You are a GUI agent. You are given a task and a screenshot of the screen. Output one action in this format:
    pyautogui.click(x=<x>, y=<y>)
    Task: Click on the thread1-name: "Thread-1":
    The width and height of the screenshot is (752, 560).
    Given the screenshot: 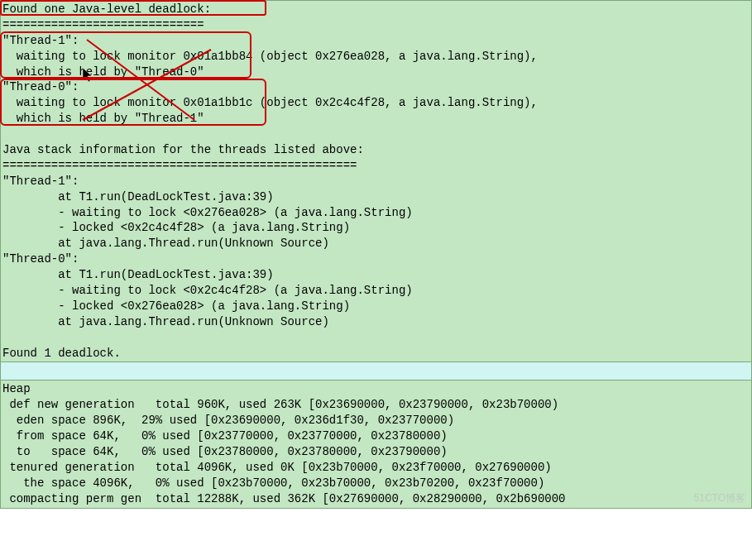 What is the action you would take?
    pyautogui.click(x=376, y=41)
    